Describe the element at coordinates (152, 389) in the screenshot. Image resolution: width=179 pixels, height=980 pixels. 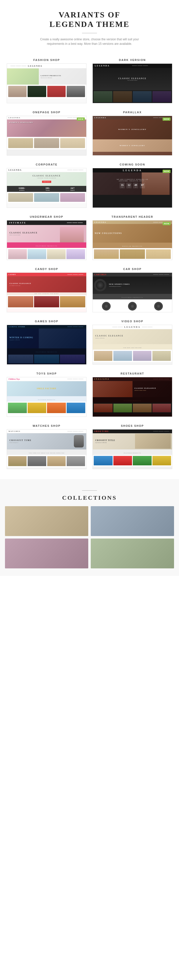
I see `restaurant-hero-text: CLASSIC ELEGANCE authentic italian cuisi…` at that location.